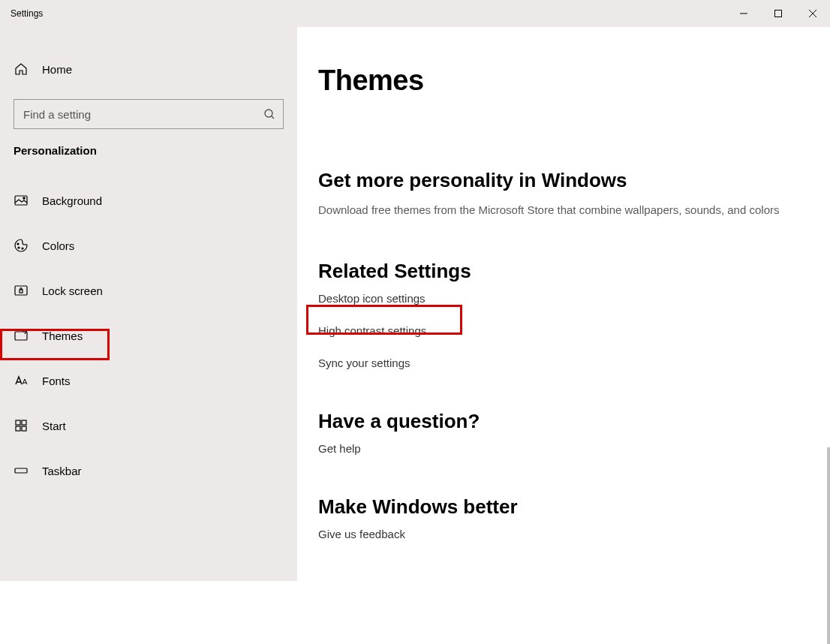 The height and width of the screenshot is (644, 830). I want to click on category-label: Personalization, so click(149, 150).